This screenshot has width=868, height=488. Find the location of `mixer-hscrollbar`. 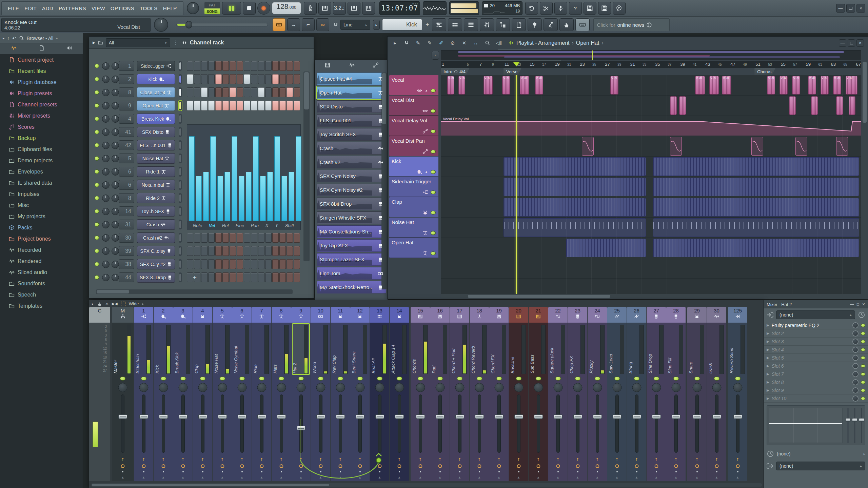

mixer-hscrollbar is located at coordinates (427, 485).